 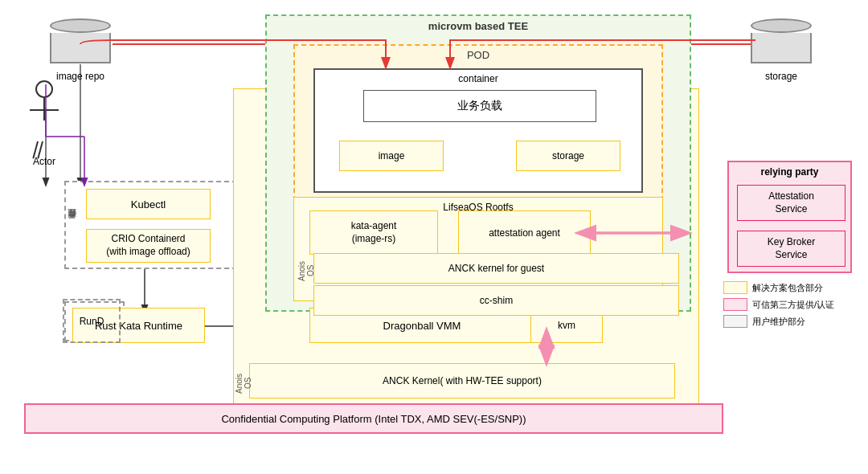 What do you see at coordinates (788, 321) in the screenshot?
I see `legend-user: 用户维护部分` at bounding box center [788, 321].